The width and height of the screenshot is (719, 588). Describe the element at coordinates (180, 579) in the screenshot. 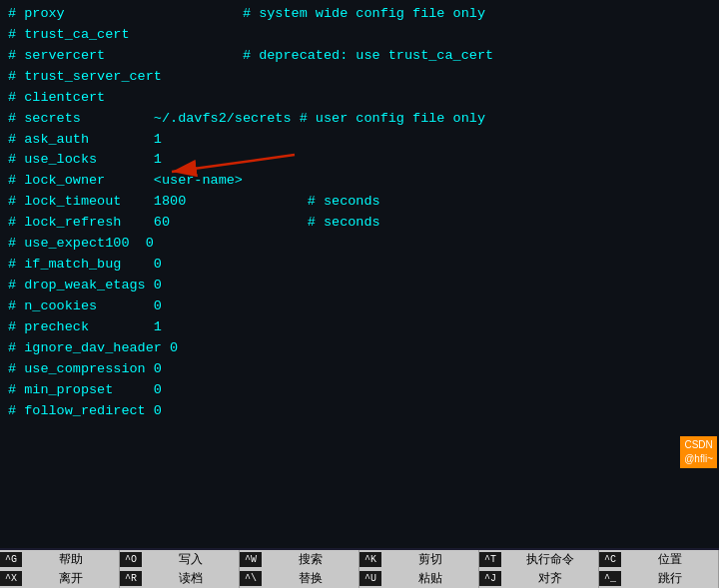

I see `shortcut-read: ^R 读档` at that location.